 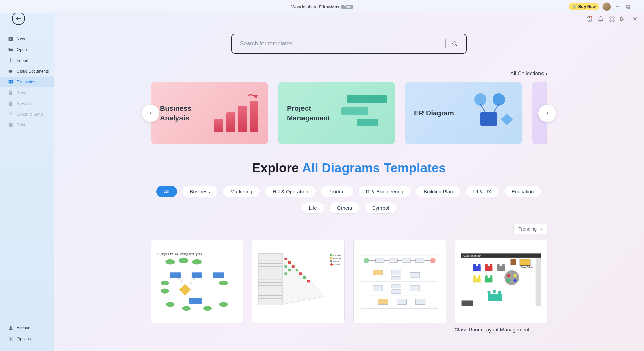 What do you see at coordinates (472, 256) in the screenshot?
I see `svg-text: Classroom Interior` at bounding box center [472, 256].